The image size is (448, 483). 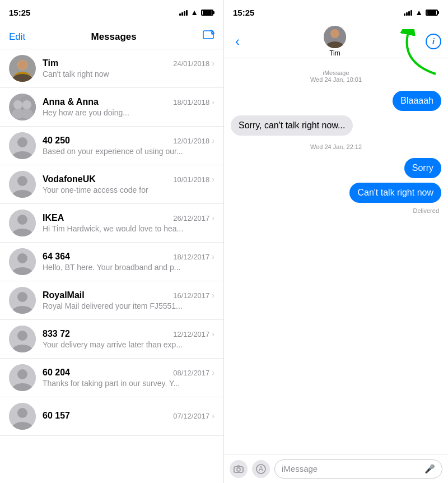 What do you see at coordinates (336, 41) in the screenshot?
I see `nav-bar-right: ‹ Tim i` at bounding box center [336, 41].